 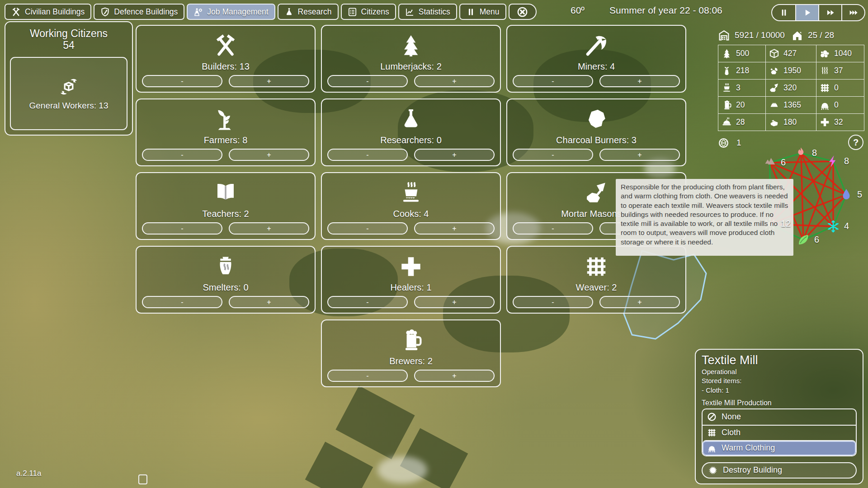 What do you see at coordinates (368, 302) in the screenshot?
I see `decrease-healers-button: -` at bounding box center [368, 302].